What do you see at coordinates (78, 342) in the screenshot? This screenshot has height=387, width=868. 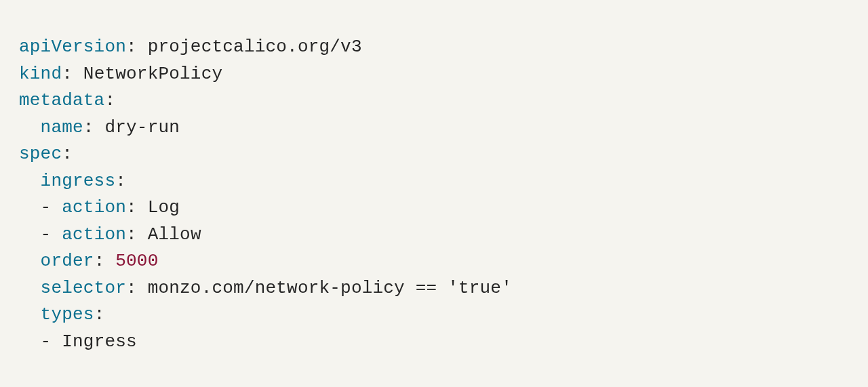 I see `yaml-line: - Ingress` at bounding box center [78, 342].